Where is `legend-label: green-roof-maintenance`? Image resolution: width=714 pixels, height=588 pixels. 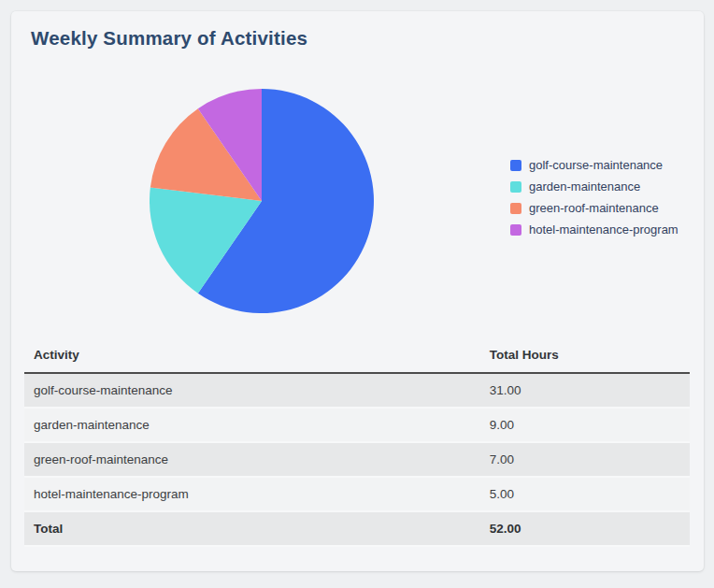 legend-label: green-roof-maintenance is located at coordinates (594, 208).